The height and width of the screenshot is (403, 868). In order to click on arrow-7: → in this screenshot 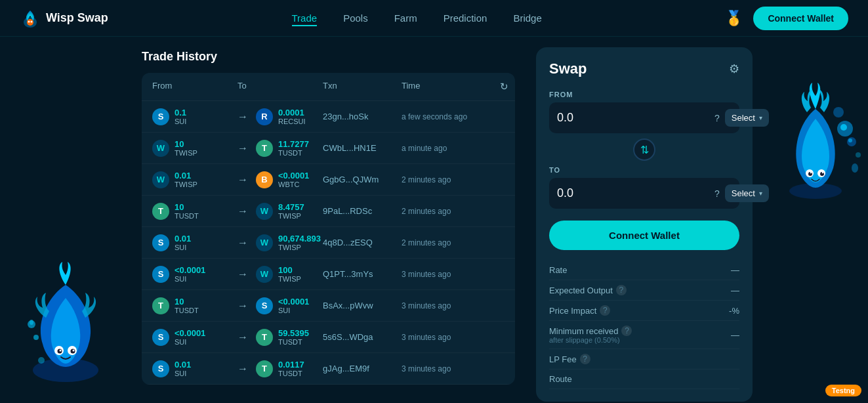, I will do `click(243, 337)`.